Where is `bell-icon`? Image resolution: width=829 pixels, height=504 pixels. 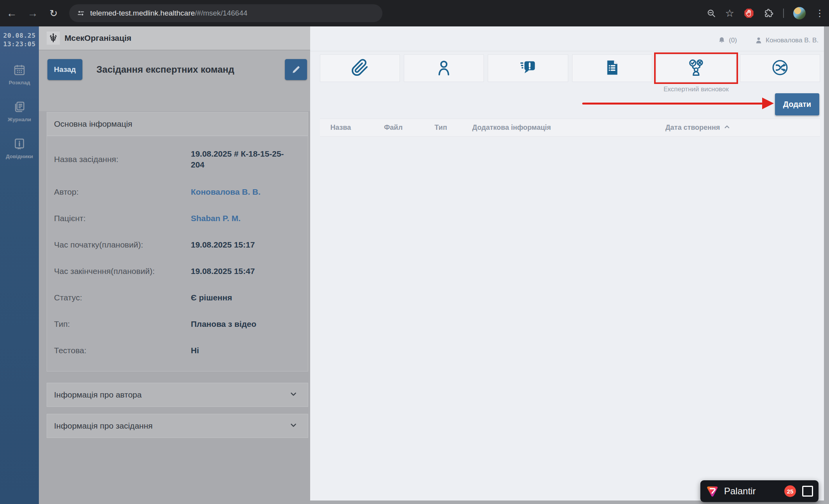
bell-icon is located at coordinates (722, 40).